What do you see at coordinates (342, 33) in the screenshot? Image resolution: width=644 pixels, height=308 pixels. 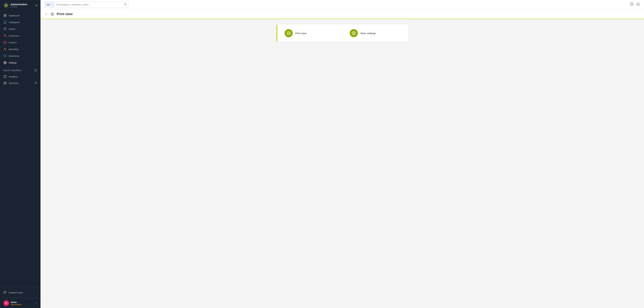 I see `card-items: Print view More settings` at bounding box center [342, 33].